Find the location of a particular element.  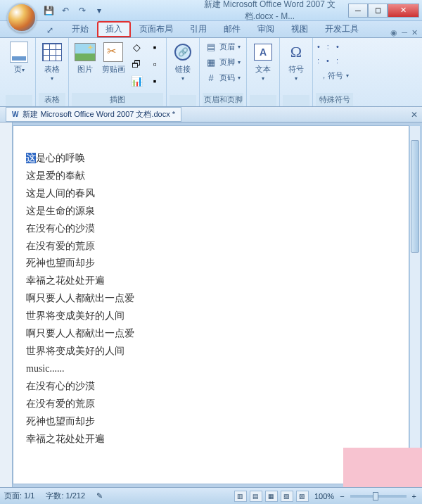

tab-开始: 开始 is located at coordinates (80, 30).